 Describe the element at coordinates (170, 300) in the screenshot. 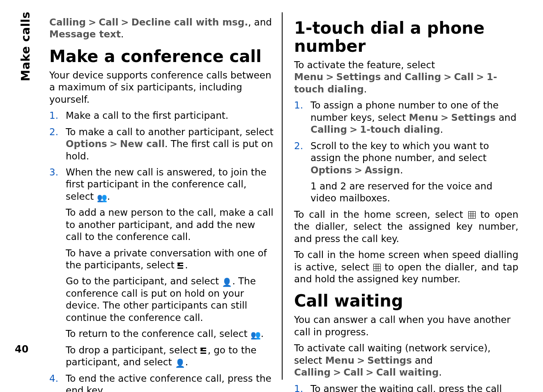

I see `step-3-sub3: Go to the participant, and select 👤. The…` at that location.